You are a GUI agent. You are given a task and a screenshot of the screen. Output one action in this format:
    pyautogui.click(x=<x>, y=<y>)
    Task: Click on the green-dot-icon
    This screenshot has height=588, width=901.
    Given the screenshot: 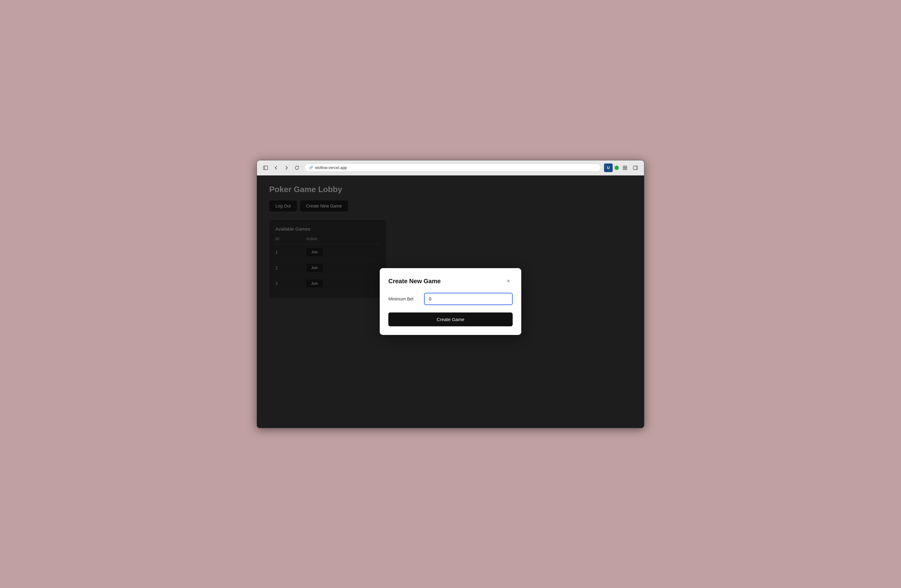 What is the action you would take?
    pyautogui.click(x=617, y=168)
    